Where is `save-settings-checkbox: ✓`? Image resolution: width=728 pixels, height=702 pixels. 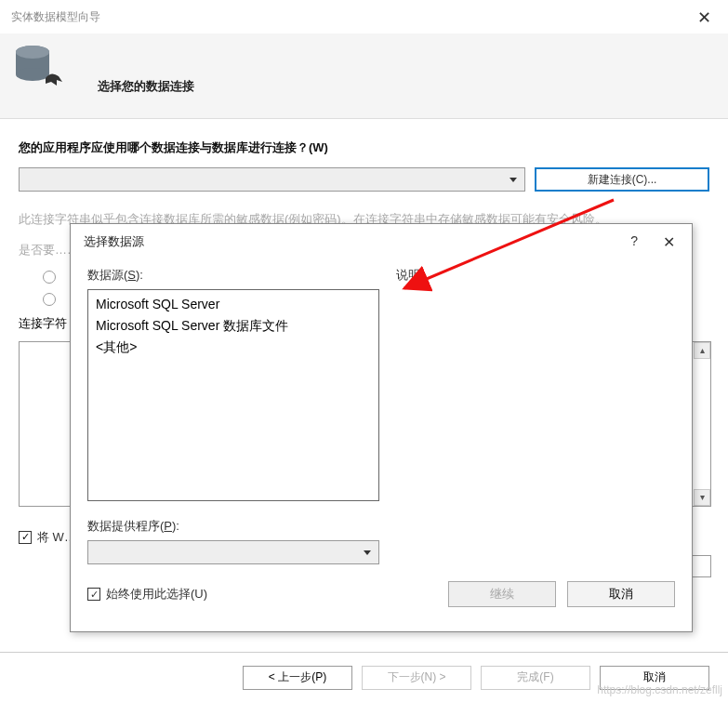 save-settings-checkbox: ✓ is located at coordinates (25, 537).